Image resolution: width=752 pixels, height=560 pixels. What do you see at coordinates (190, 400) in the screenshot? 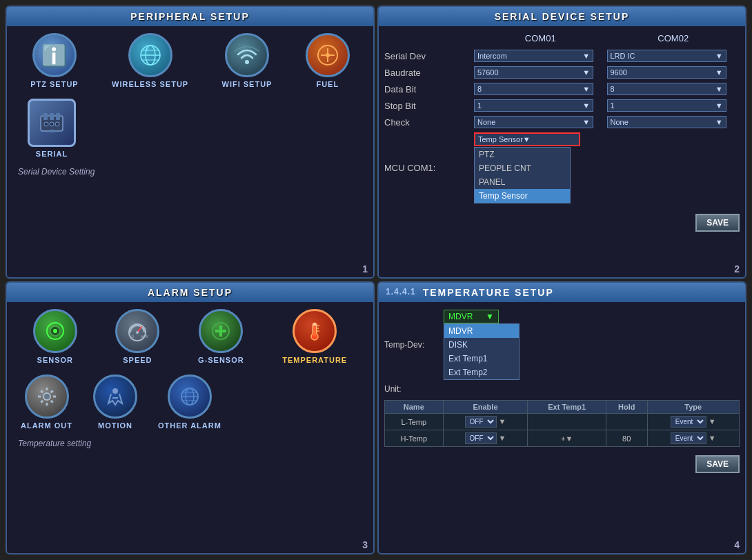
I see `alarm-icons-row2: ALARM OUT MOTION` at bounding box center [190, 400].